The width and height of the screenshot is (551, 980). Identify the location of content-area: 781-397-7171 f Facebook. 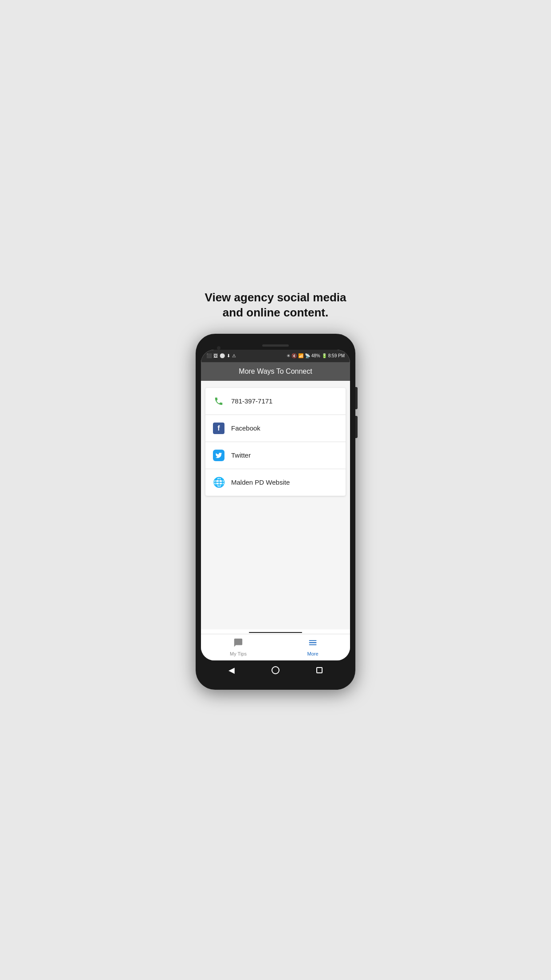
(276, 505).